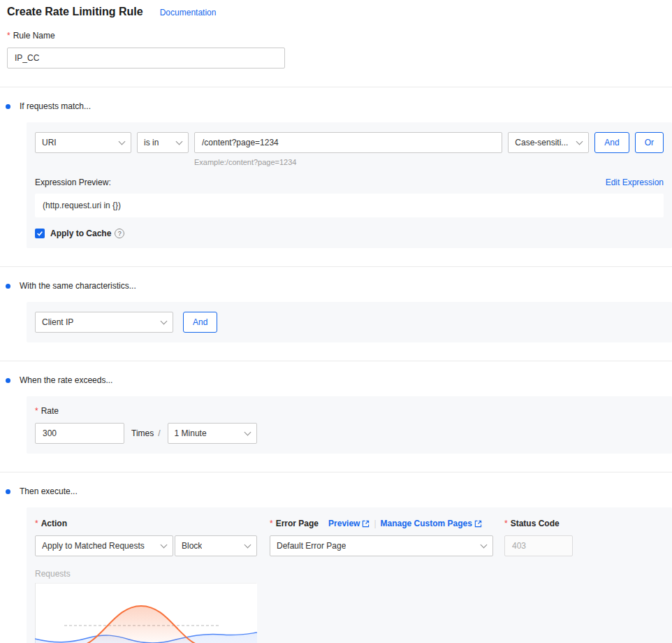  Describe the element at coordinates (539, 546) in the screenshot. I see `status-code-input` at that location.